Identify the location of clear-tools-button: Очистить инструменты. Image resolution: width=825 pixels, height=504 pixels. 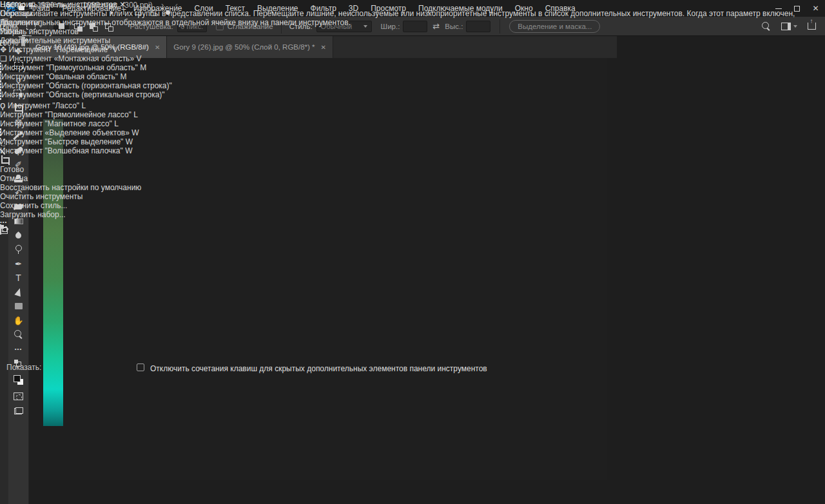
(412, 197).